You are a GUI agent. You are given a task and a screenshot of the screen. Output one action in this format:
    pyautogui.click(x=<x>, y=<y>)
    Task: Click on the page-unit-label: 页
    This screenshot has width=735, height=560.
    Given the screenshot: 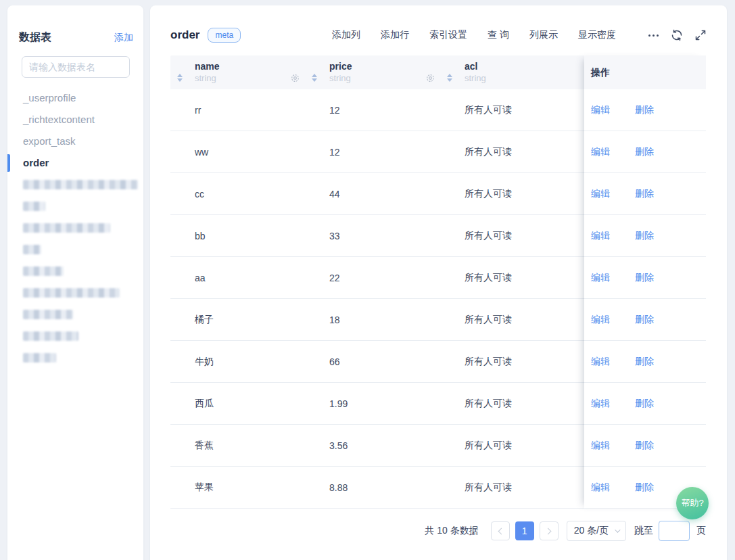 What is the action you would take?
    pyautogui.click(x=701, y=531)
    